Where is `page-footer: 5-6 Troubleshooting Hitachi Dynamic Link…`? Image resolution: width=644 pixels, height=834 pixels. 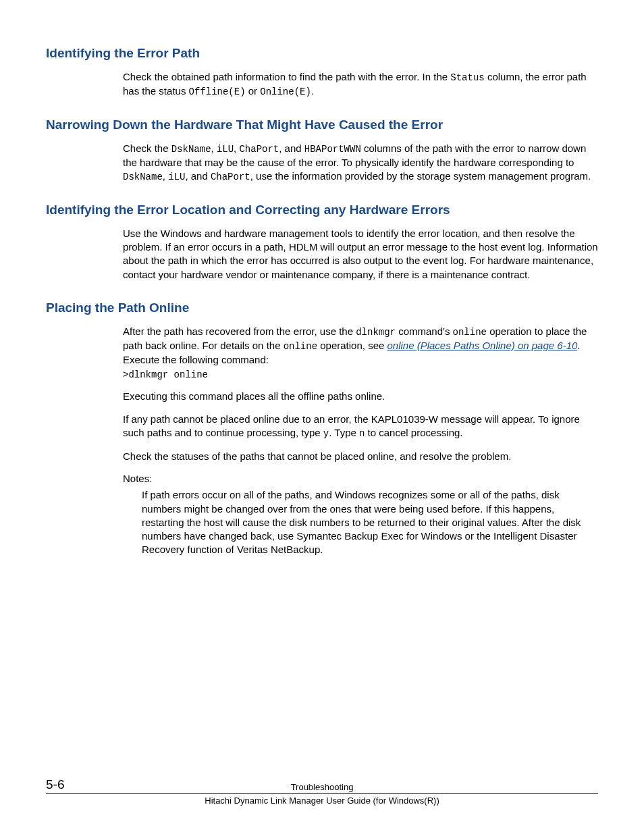
page-footer: 5-6 Troubleshooting Hitachi Dynamic Link… is located at coordinates (322, 791).